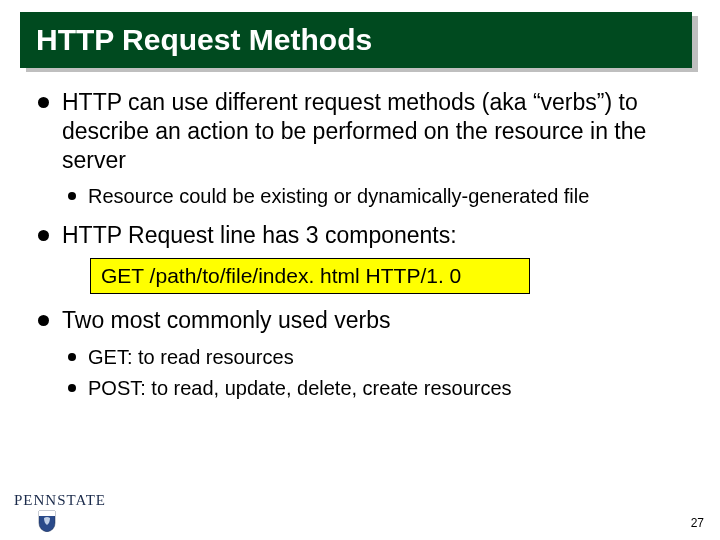  Describe the element at coordinates (204, 40) in the screenshot. I see `slide-title: HTTP Request Methods` at that location.